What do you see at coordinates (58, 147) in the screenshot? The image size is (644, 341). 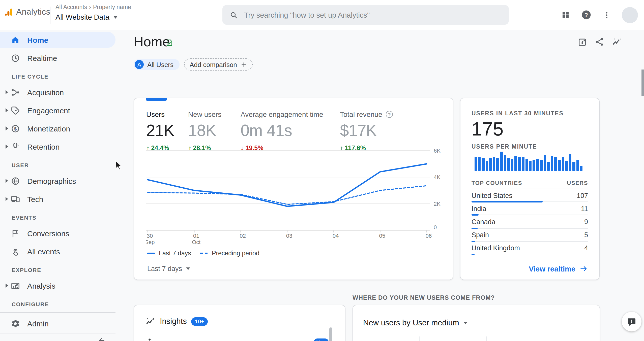 I see `sidebar-item-retention: Retention` at bounding box center [58, 147].